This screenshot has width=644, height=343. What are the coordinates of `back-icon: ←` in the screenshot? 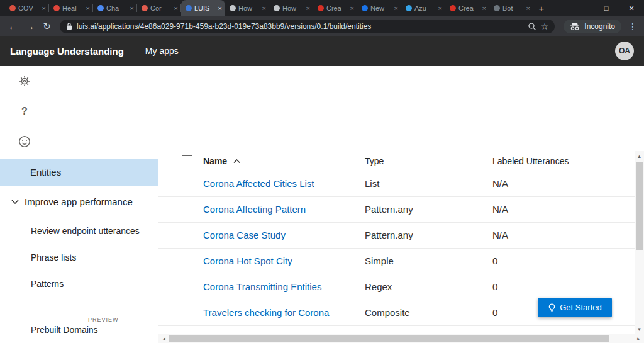 It's located at (13, 26).